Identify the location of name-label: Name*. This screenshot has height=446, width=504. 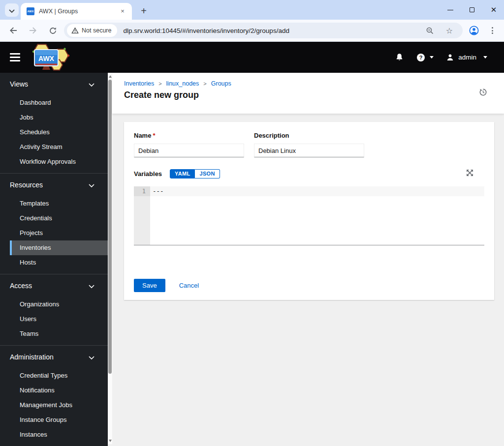
(189, 136).